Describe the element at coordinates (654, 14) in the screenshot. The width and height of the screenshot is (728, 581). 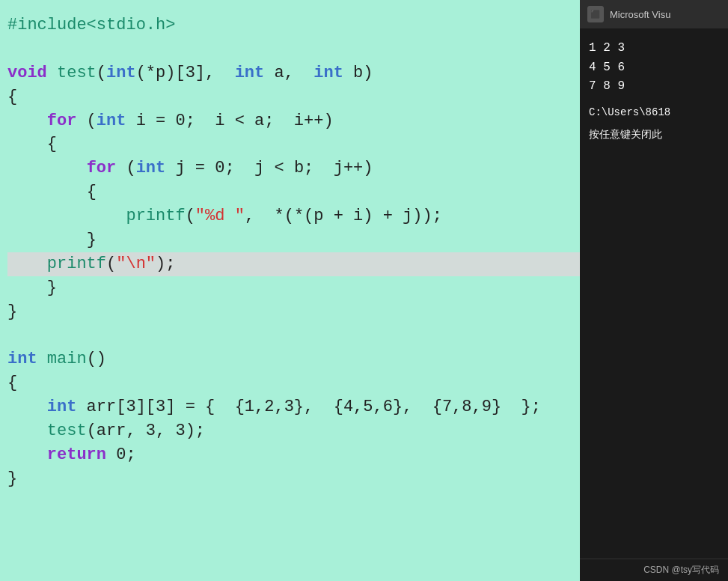
I see `terminal-title-bar: ⬛ Microsoft Visu` at that location.